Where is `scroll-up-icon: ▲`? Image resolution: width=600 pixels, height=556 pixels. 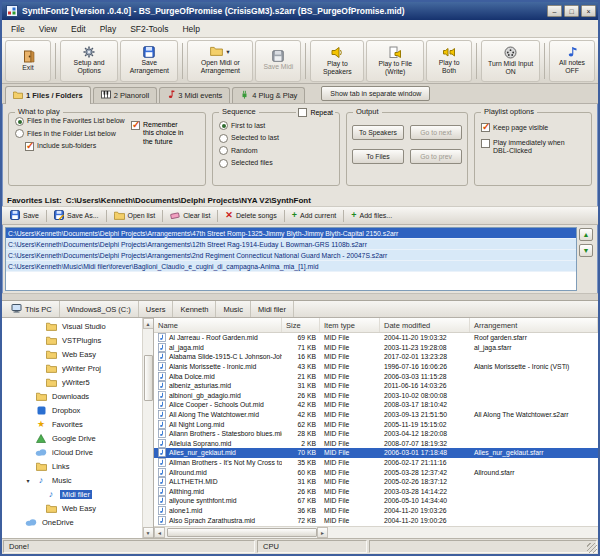
scroll-up-icon: ▲ is located at coordinates (148, 324).